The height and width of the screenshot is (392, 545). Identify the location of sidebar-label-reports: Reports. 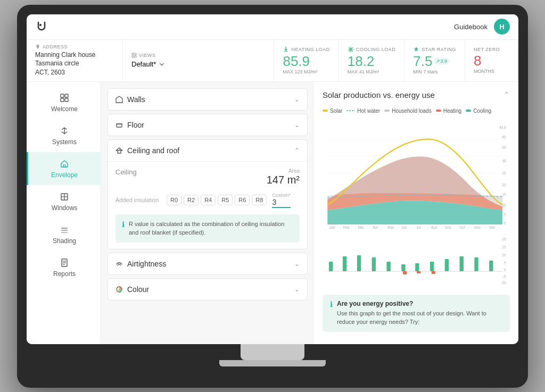
(64, 274).